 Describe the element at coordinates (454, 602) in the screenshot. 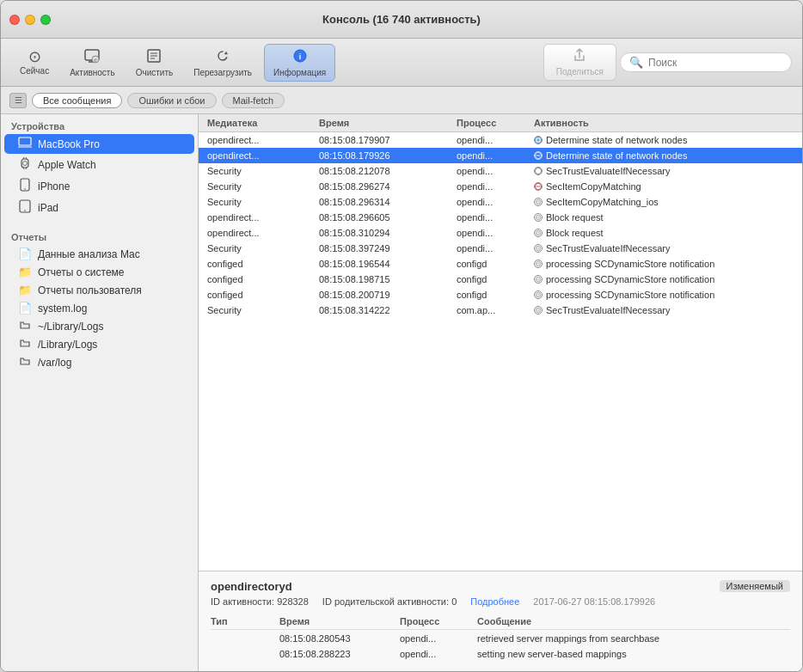

I see `parent-id-value: 0` at that location.